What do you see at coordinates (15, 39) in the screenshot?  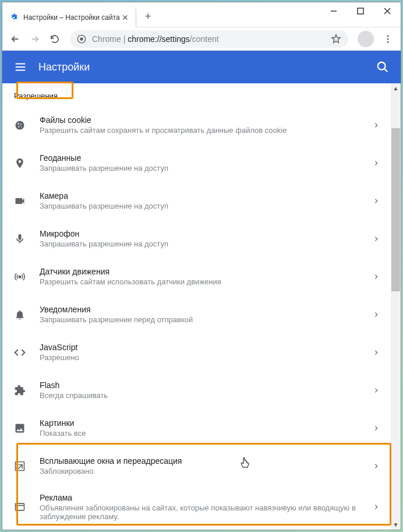 I see `back-button` at bounding box center [15, 39].